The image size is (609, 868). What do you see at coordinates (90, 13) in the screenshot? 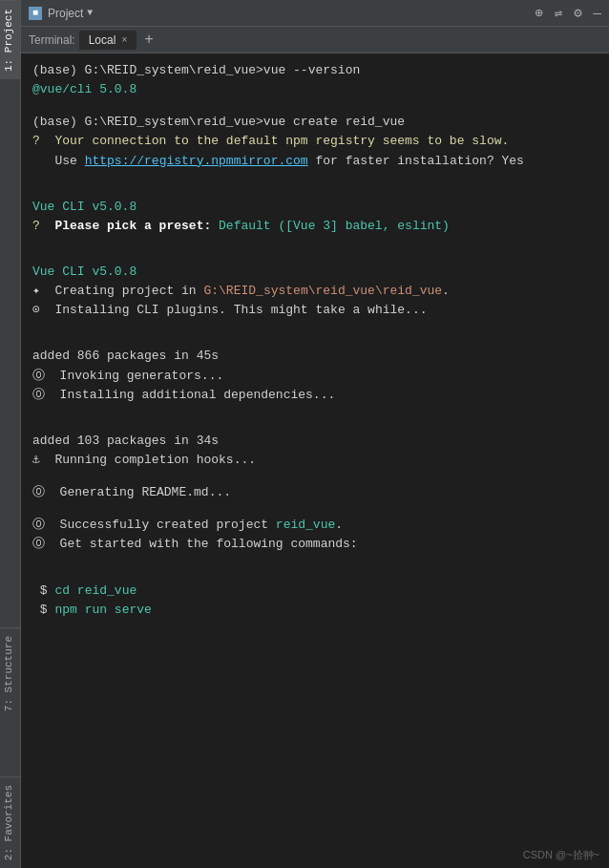
I see `dropdown-arrow-icon: ▼` at bounding box center [90, 13].